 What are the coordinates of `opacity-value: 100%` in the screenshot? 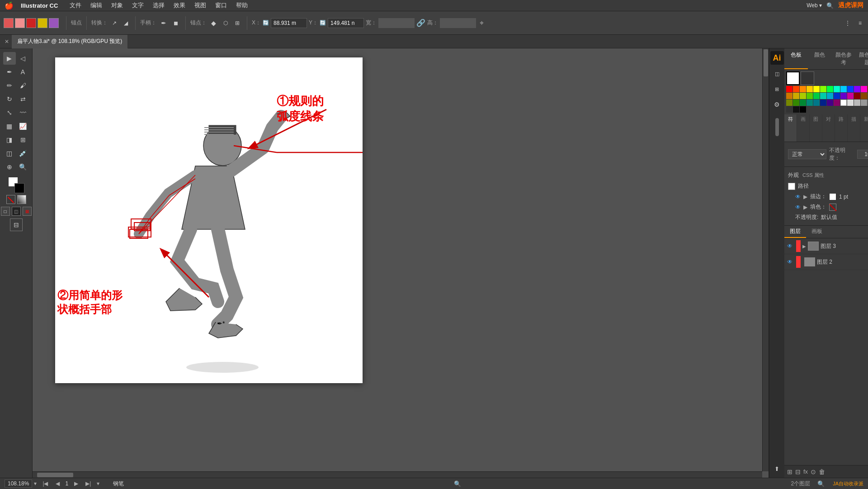 It's located at (863, 154).